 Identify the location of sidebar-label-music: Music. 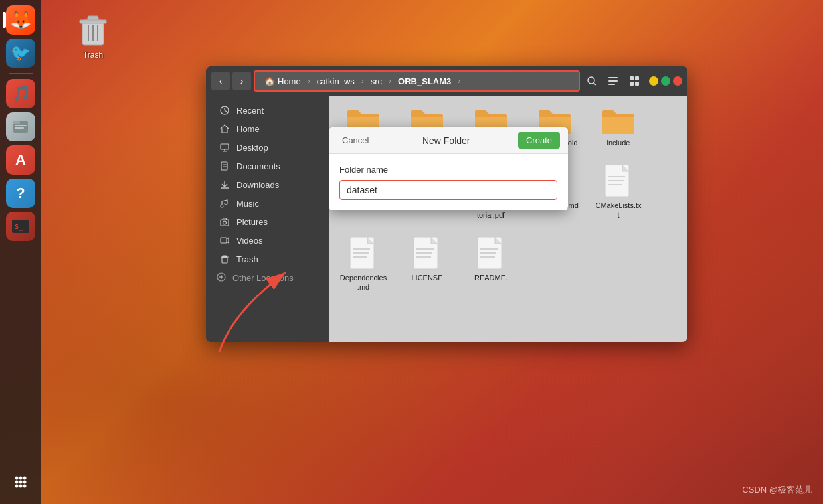
(248, 203).